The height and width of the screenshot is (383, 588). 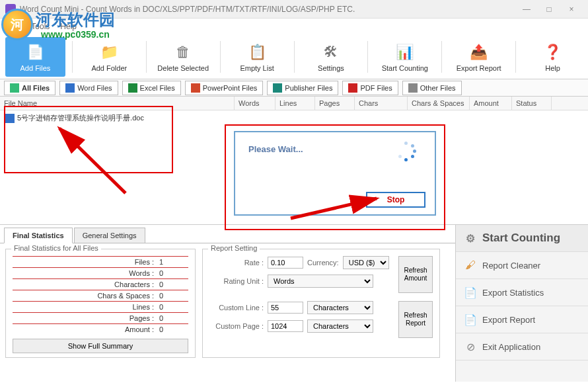 I want to click on tab-all-files: All Files, so click(x=30, y=88).